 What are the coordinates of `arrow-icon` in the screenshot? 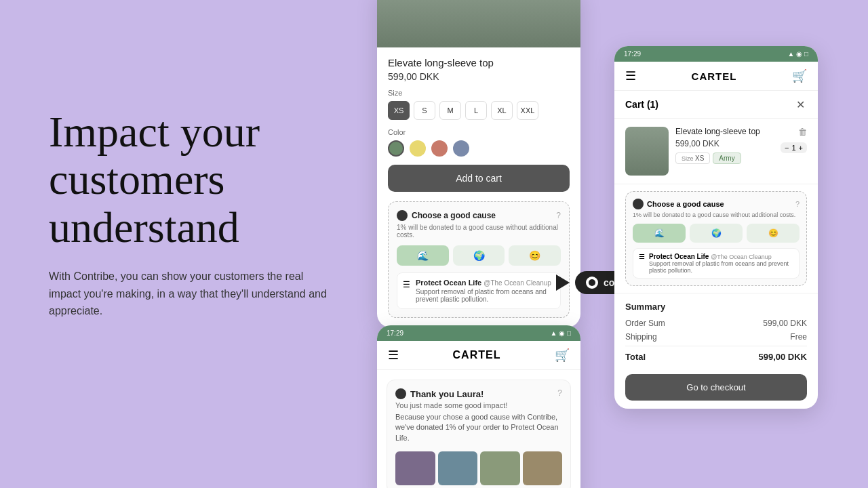 It's located at (563, 283).